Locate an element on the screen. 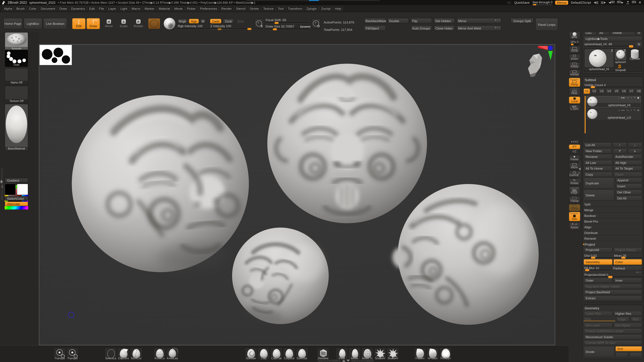 Image resolution: width=644 pixels, height=362 pixels. menu-item: Texture is located at coordinates (268, 8).